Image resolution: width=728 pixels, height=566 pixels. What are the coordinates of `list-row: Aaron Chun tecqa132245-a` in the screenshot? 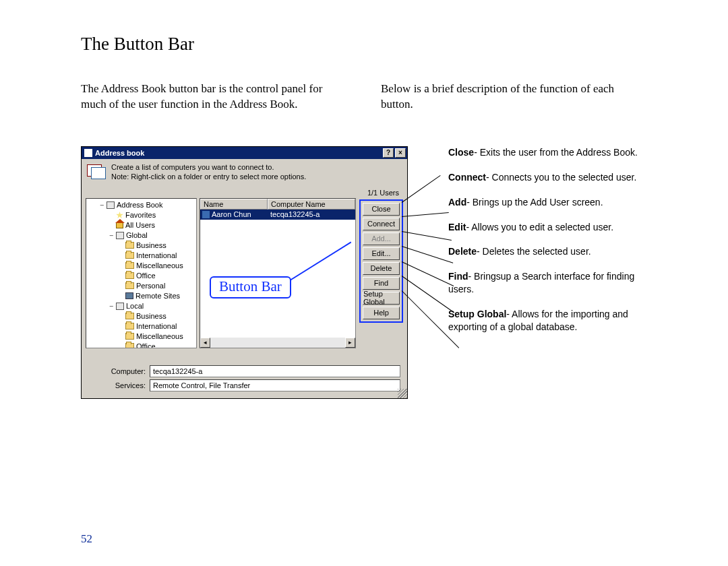 It's located at (278, 214).